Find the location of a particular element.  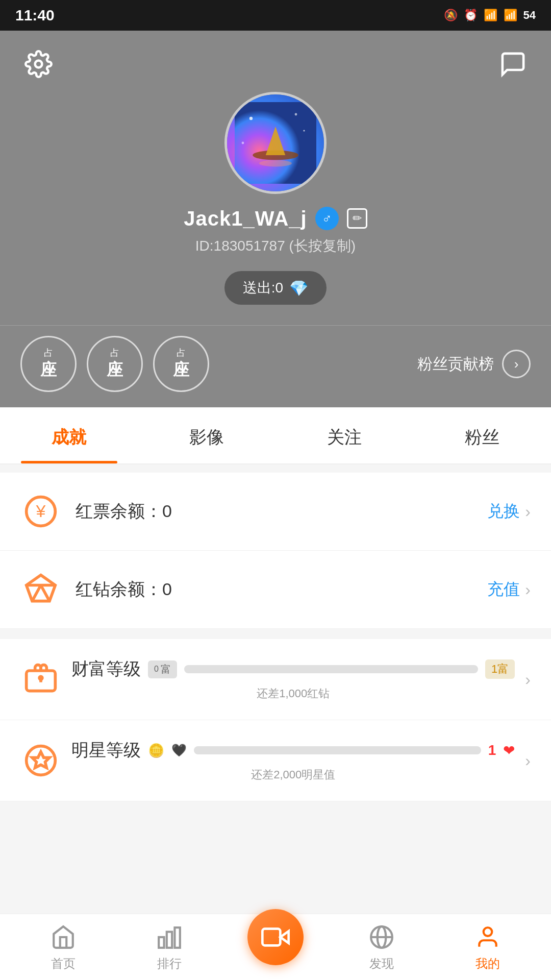

red-diamond-item: 红钻余额：0 充值 › is located at coordinates (276, 590).